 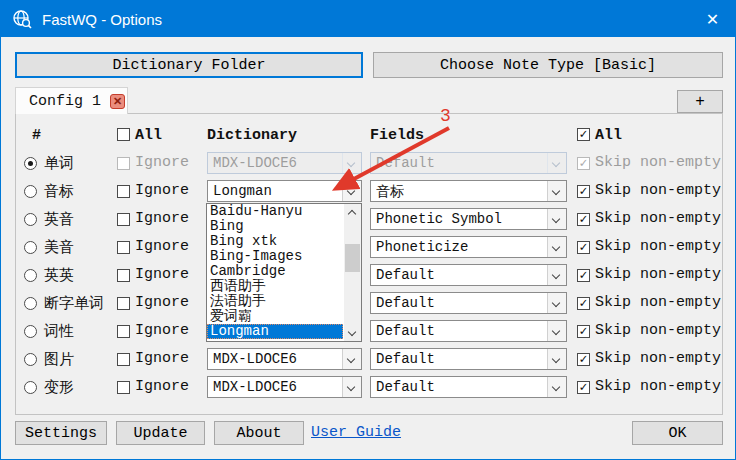 I want to click on dropdown-item: Baidu-Hanyu, so click(x=275, y=212).